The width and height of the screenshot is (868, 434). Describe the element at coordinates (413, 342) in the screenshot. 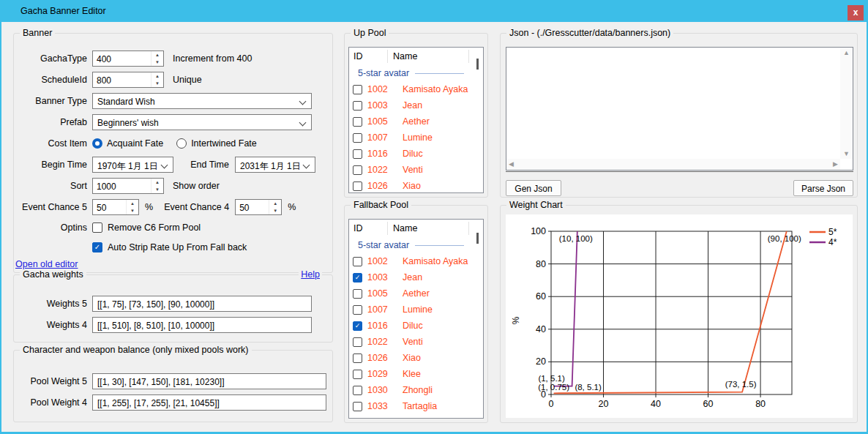

I see `item-name: Venti` at that location.